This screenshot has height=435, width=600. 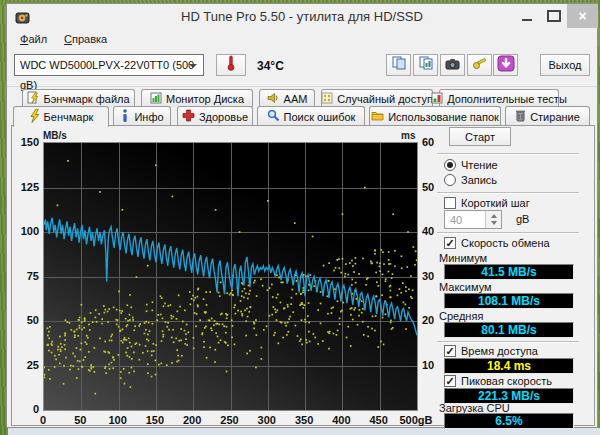 I want to click on stride-size-value: 40, so click(x=456, y=220).